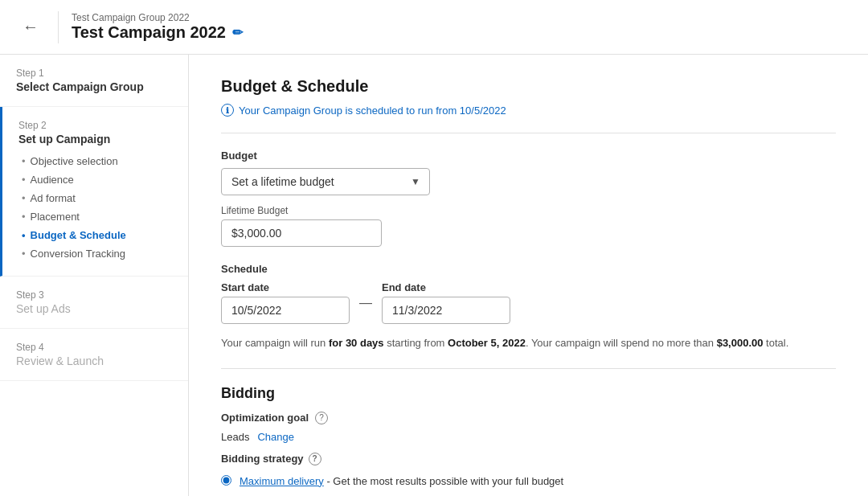 This screenshot has height=496, width=868. Describe the element at coordinates (373, 111) in the screenshot. I see `info-text: Your Campaign Group is scheduled to run …` at that location.